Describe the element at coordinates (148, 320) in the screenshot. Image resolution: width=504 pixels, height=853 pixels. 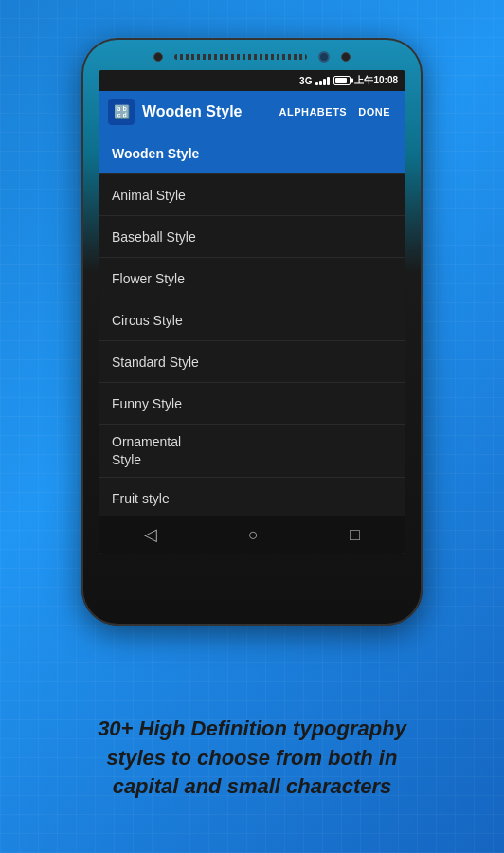
I see `circus-style-label: Circus Style` at that location.